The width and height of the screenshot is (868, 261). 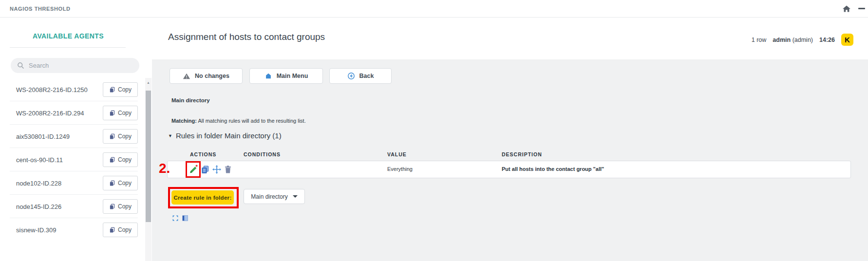 What do you see at coordinates (781, 40) in the screenshot?
I see `user-name: admin` at bounding box center [781, 40].